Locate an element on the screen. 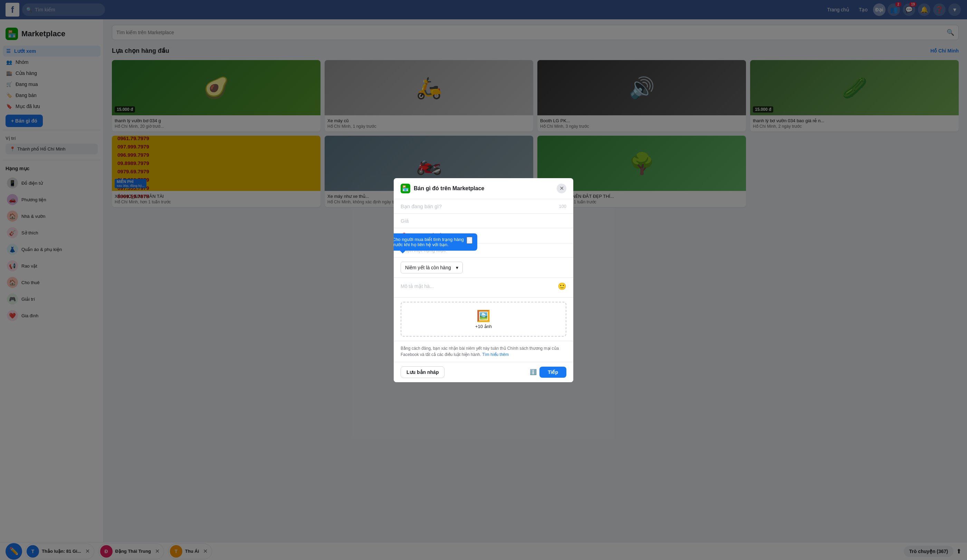 The width and height of the screenshot is (967, 560). status-dropdown-container: Cho người mua biết tình trạng hàng trước… is located at coordinates (484, 268).